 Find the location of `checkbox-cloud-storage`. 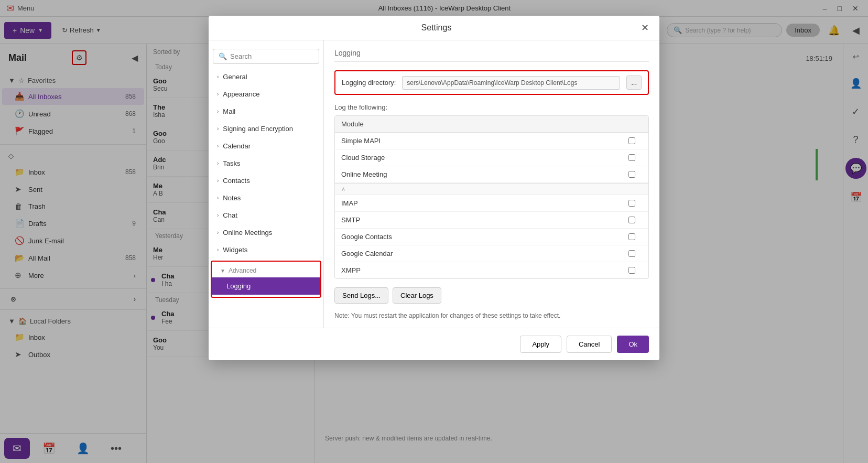

checkbox-cloud-storage is located at coordinates (632, 157).